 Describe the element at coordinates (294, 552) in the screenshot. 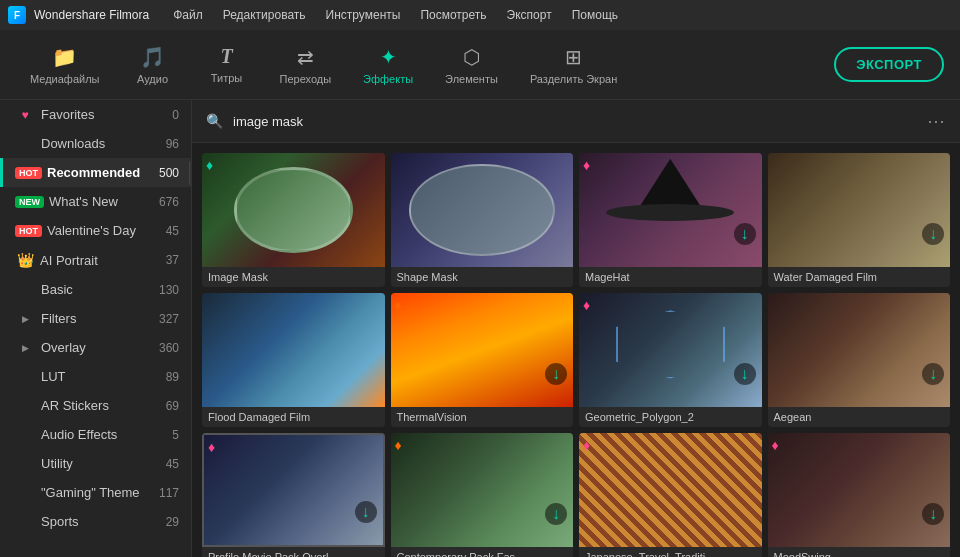

I see `grid-item-9-label: Profile Movie Pack Overl...` at that location.